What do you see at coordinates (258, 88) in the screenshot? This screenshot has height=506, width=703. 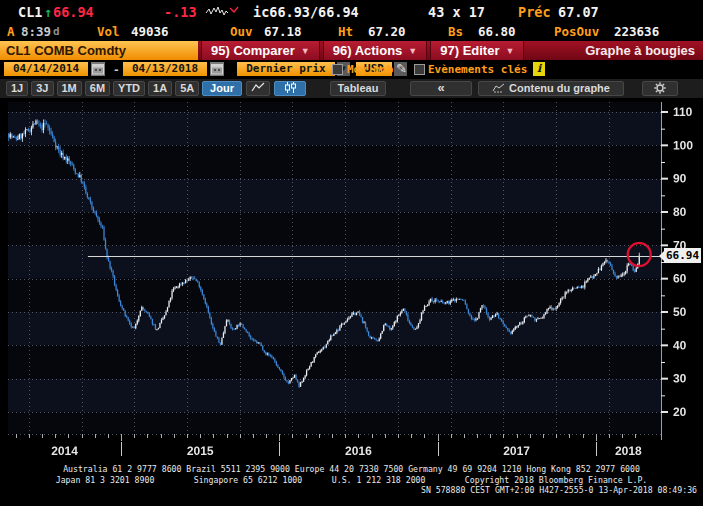 I see `line-chart-icon` at bounding box center [258, 88].